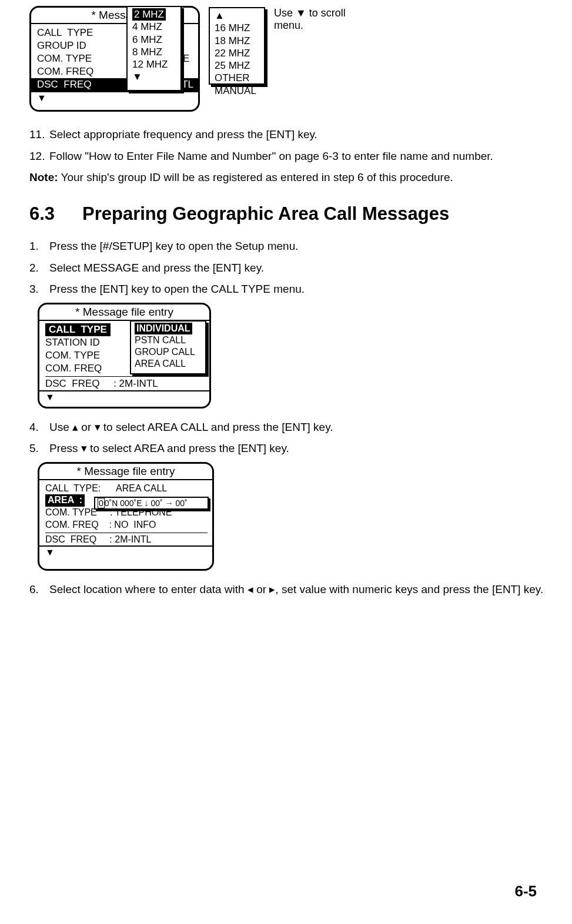 This screenshot has width=572, height=924. Describe the element at coordinates (183, 135) in the screenshot. I see `step-text: Select appropriate frequency and press t…` at that location.